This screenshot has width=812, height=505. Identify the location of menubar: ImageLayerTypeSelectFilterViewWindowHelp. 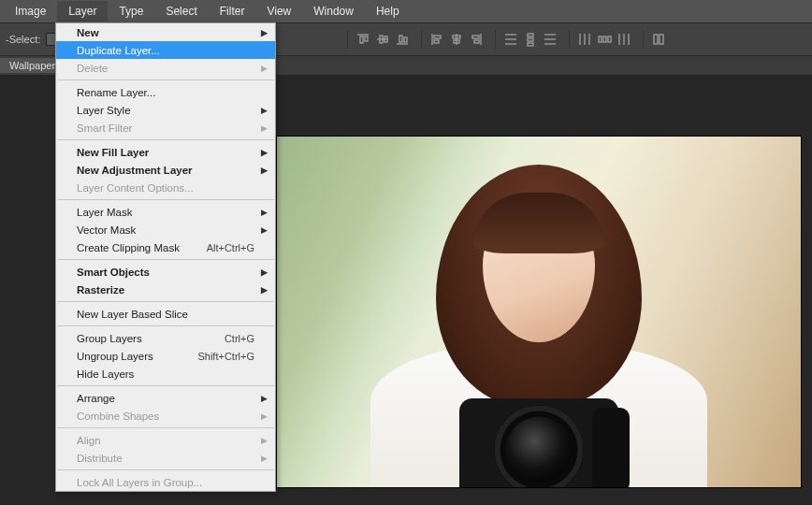
(406, 11).